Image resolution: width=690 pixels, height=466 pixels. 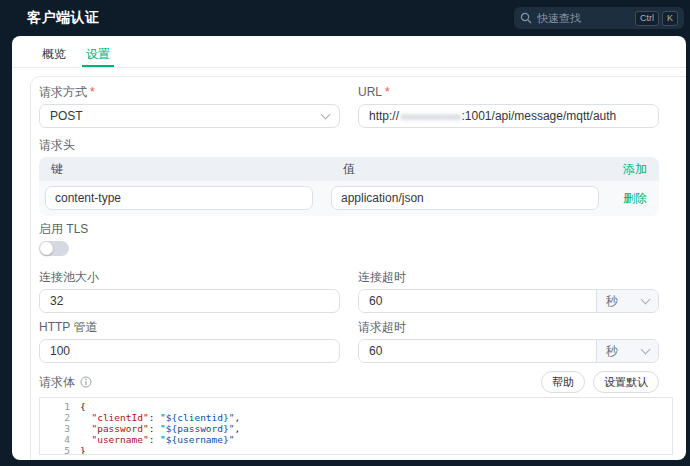 I want to click on headers-table-head: 键 值 添加, so click(x=349, y=169).